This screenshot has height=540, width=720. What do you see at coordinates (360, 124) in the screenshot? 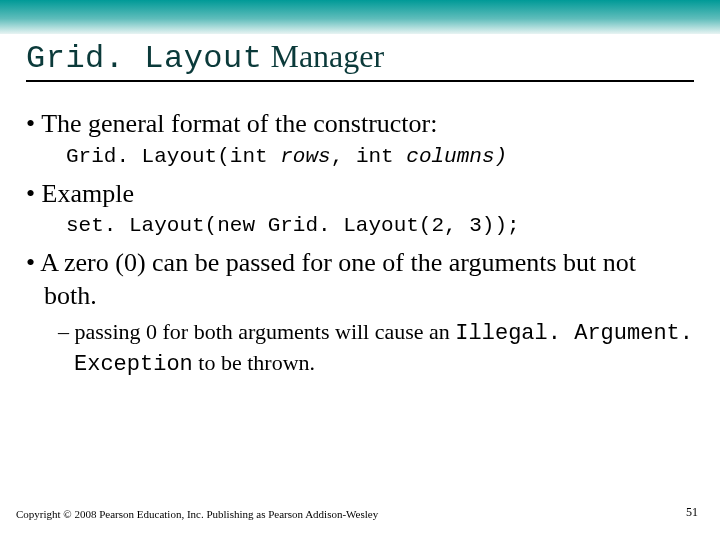
I see `bullet-constructor-format: The general format of the constructor:` at bounding box center [360, 124].